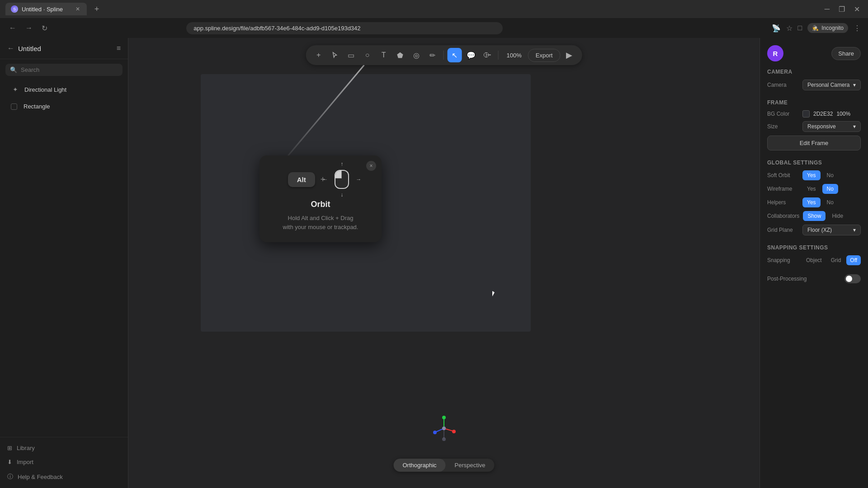  What do you see at coordinates (820, 189) in the screenshot?
I see `wireframe-toggle: Yes No` at bounding box center [820, 189].